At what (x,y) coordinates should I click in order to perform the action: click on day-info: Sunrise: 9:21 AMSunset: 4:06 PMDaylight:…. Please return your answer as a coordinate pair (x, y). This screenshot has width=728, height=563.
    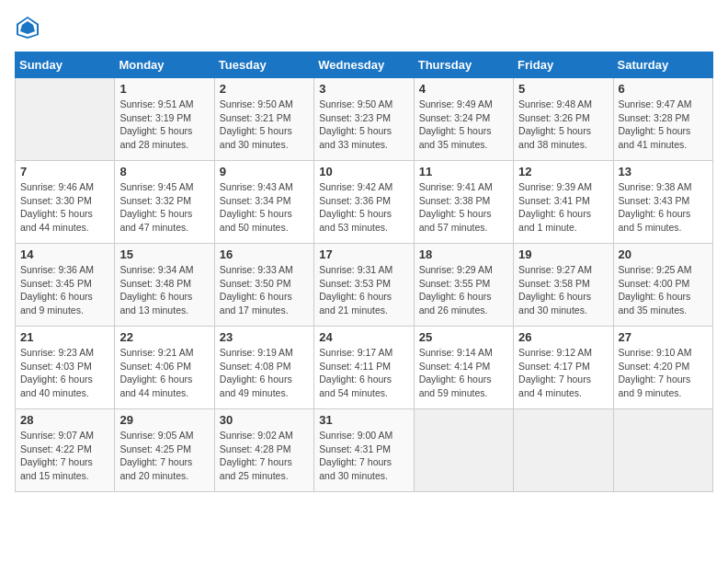
    Looking at the image, I should click on (164, 373).